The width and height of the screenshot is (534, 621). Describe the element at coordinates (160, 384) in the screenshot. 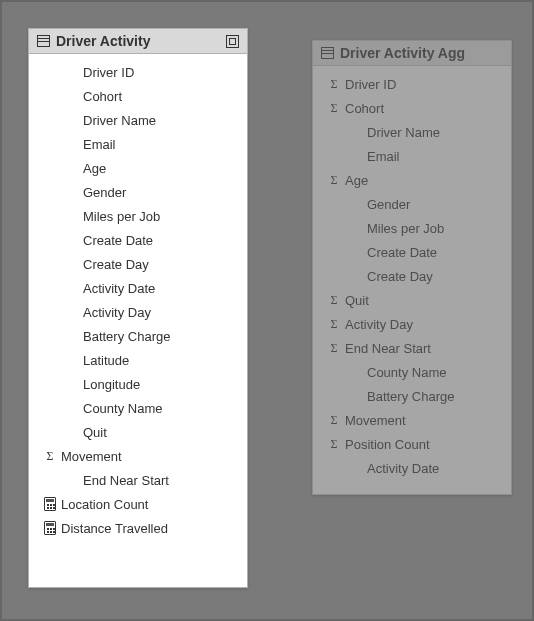

I see `field-label: Longitude` at that location.